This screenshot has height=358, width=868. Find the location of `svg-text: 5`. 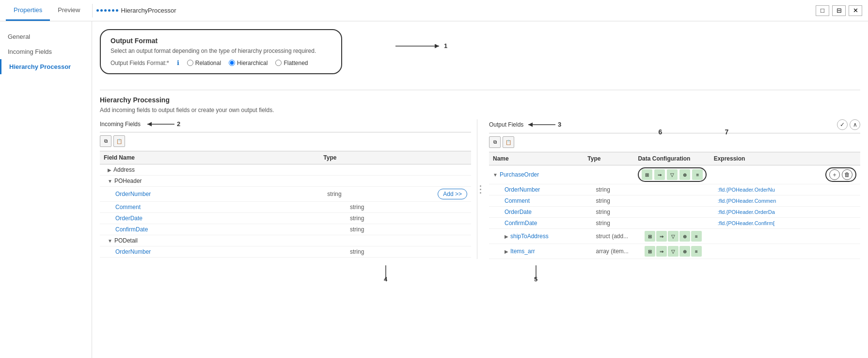

svg-text: 5 is located at coordinates (536, 279).